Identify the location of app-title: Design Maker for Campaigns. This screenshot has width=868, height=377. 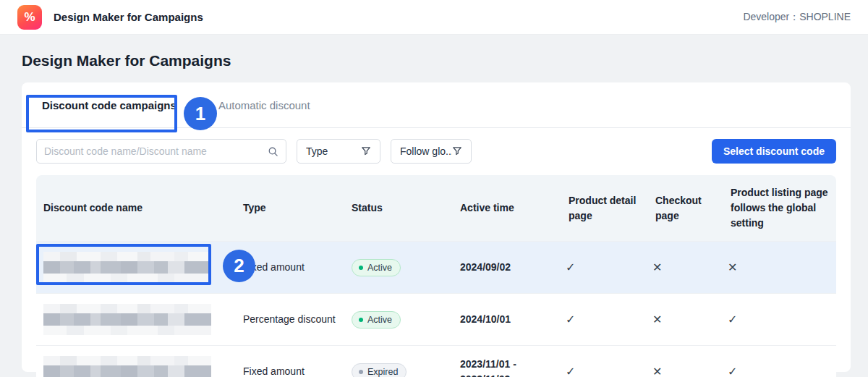
(129, 17).